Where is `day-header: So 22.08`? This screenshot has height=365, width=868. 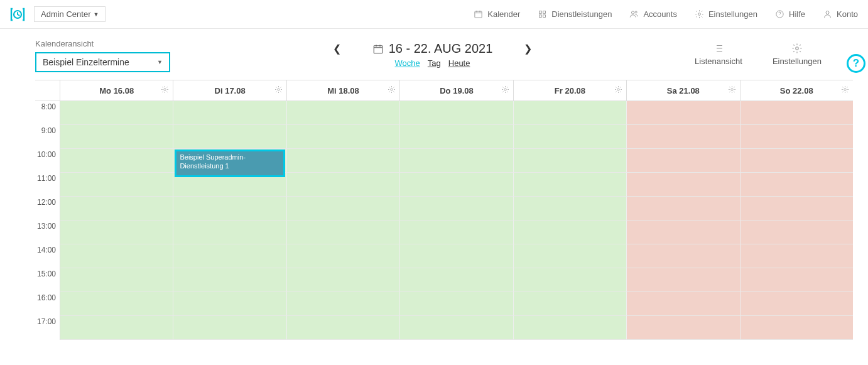 day-header: So 22.08 is located at coordinates (796, 90).